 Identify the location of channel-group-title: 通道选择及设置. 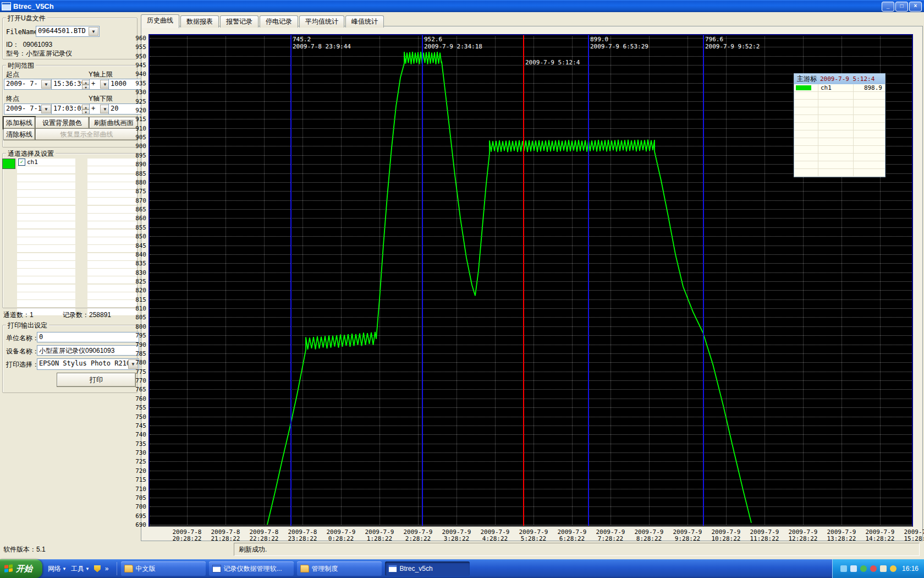
(31, 154).